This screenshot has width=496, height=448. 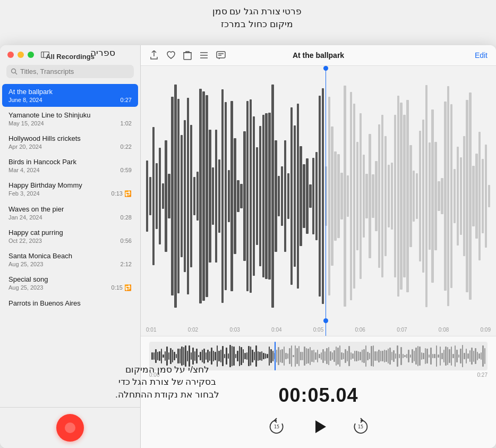 What do you see at coordinates (70, 119) in the screenshot?
I see `recording-item: Yamanote Line to ShinjukuMay 15, 20241:0…` at bounding box center [70, 119].